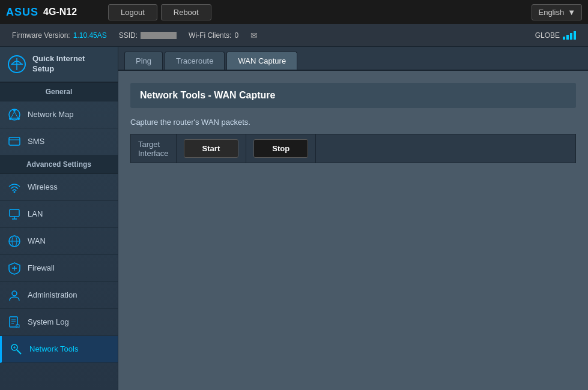 The width and height of the screenshot is (588, 390). I want to click on statusbar: Firmware Version: 1.10.45AS SSID: Wi-Fi …, so click(294, 35).